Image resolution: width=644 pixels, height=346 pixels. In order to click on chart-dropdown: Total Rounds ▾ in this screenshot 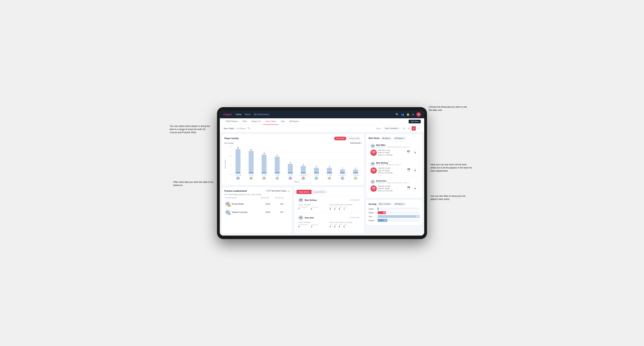, I will do `click(356, 143)`.